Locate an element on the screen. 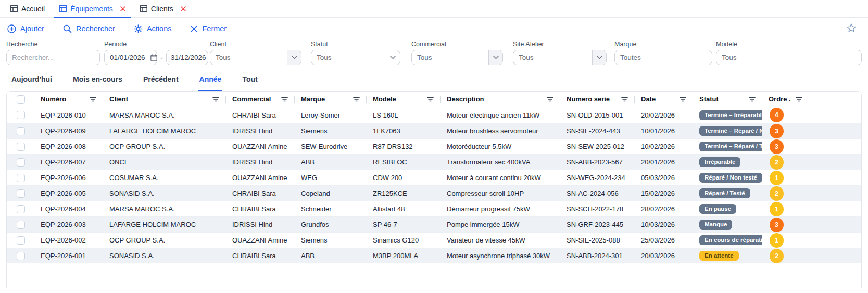  tab-accueil: Accueil is located at coordinates (28, 8).